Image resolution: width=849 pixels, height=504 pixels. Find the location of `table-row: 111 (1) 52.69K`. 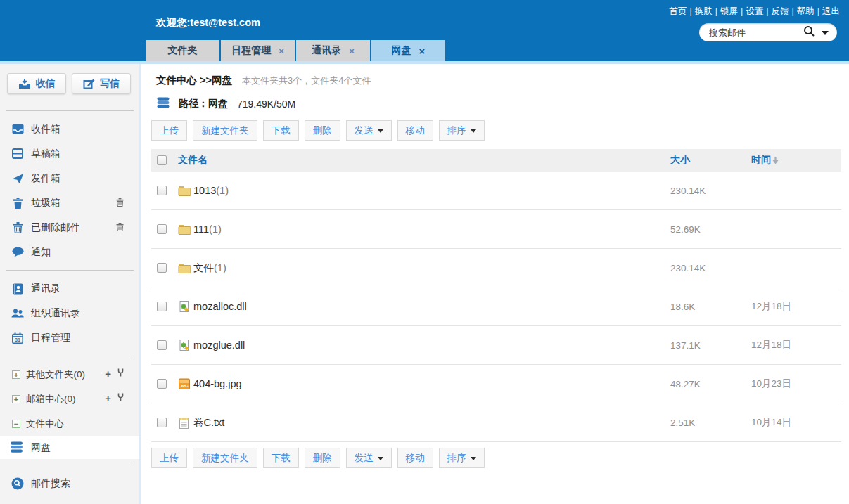

table-row: 111 (1) 52.69K is located at coordinates (497, 229).